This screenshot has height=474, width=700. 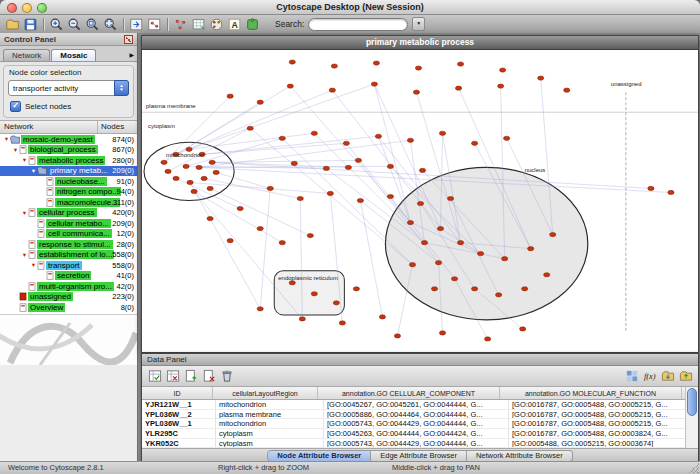 I want to click on trash-icon, so click(x=226, y=376).